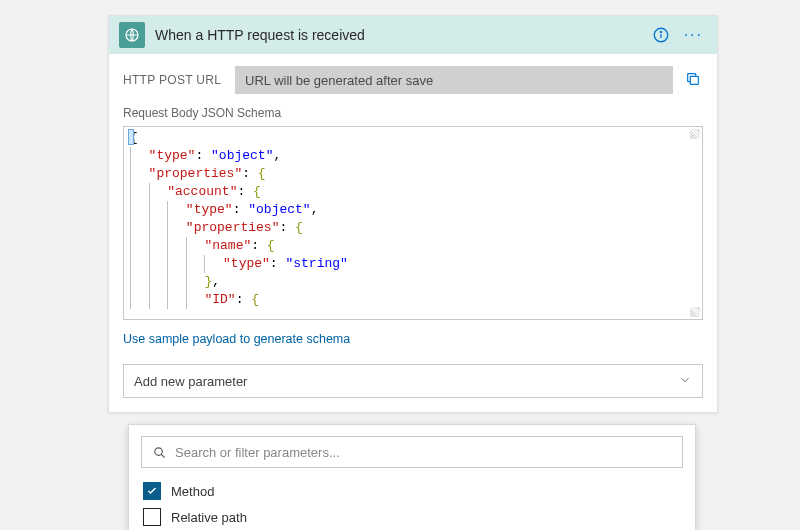 The width and height of the screenshot is (800, 530). Describe the element at coordinates (190, 382) in the screenshot. I see `add-parameter-label: Add new parameter` at that location.